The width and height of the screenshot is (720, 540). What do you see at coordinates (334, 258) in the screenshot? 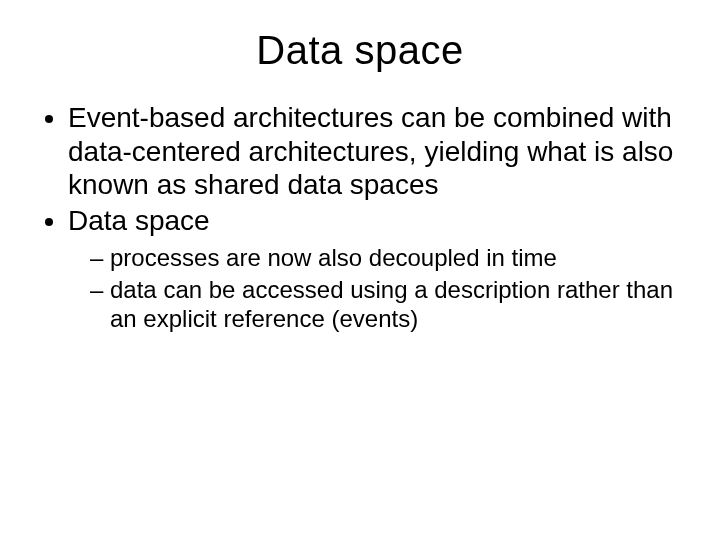
I see `sub-bullet-text: processes are now also decoupled in time` at bounding box center [334, 258].